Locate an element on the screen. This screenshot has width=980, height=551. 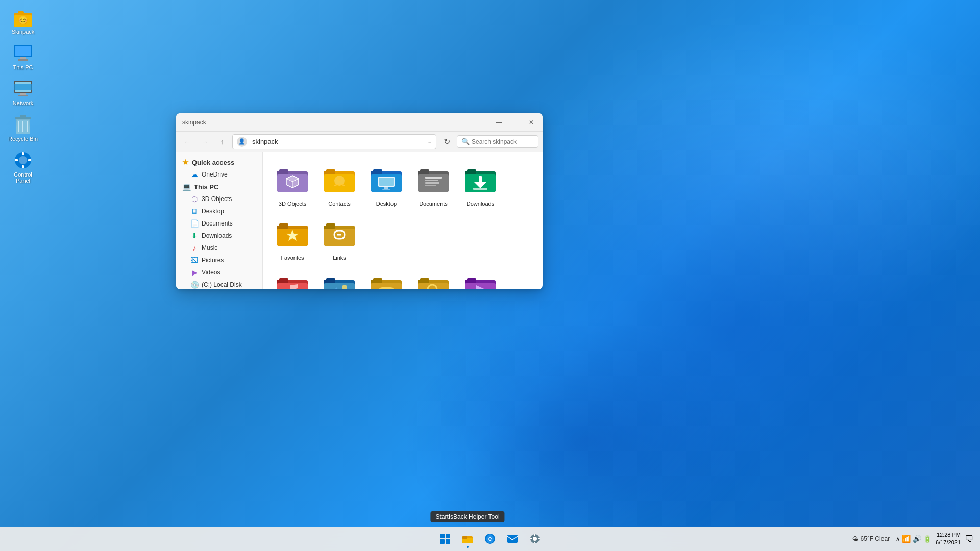
folder-music: Music is located at coordinates (292, 279).